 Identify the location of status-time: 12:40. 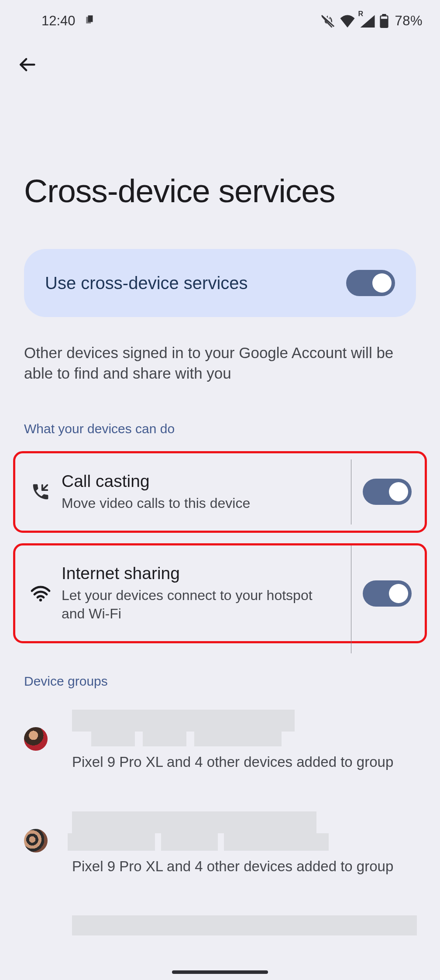
(58, 21).